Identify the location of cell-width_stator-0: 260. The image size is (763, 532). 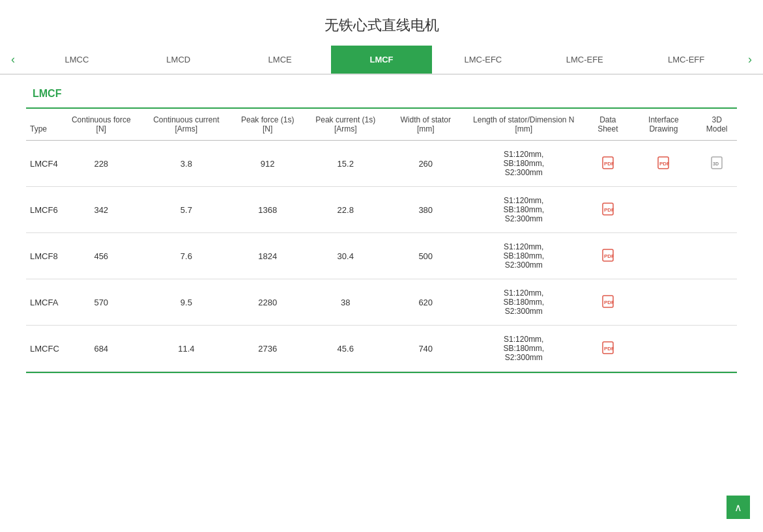
(425, 164).